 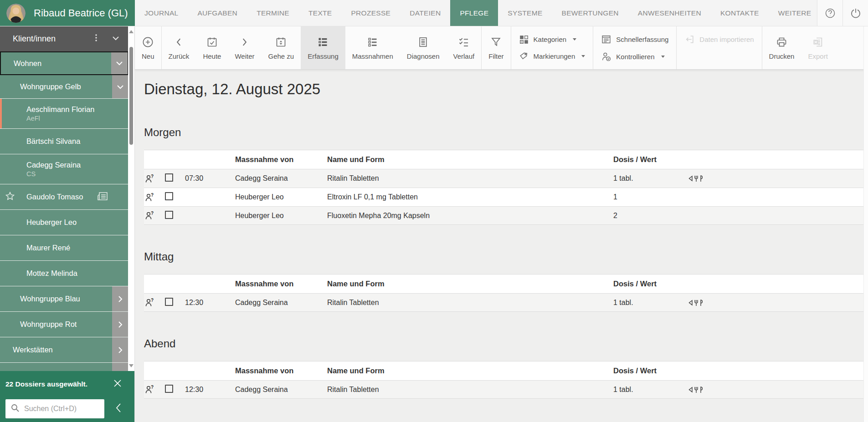 What do you see at coordinates (703, 390) in the screenshot?
I see `meal-cutlery-icon` at bounding box center [703, 390].